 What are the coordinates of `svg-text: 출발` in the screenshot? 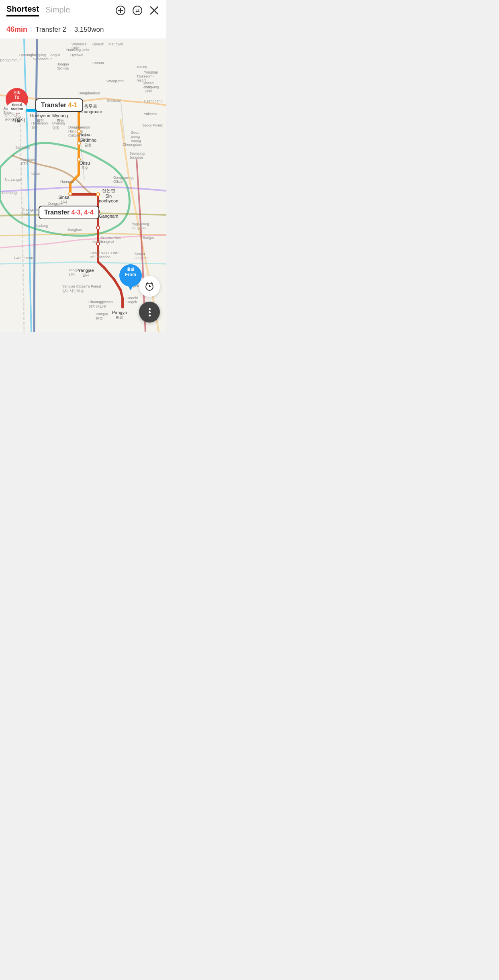 It's located at (131, 269).